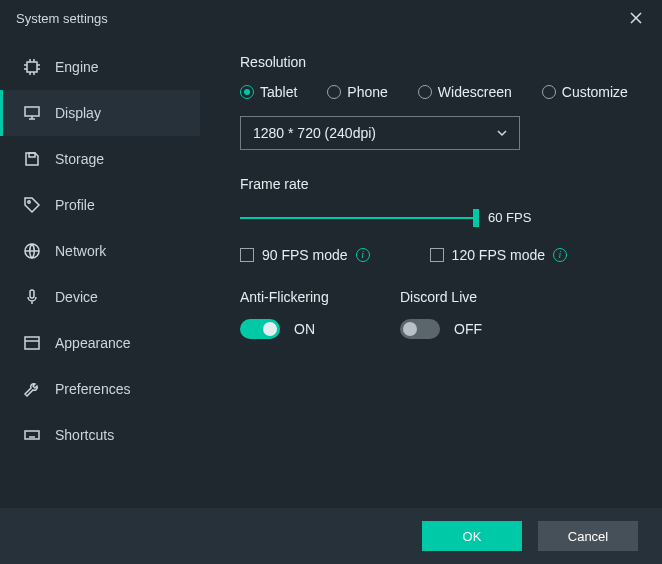 The width and height of the screenshot is (662, 564). I want to click on discord-heading: Discord Live, so click(480, 297).